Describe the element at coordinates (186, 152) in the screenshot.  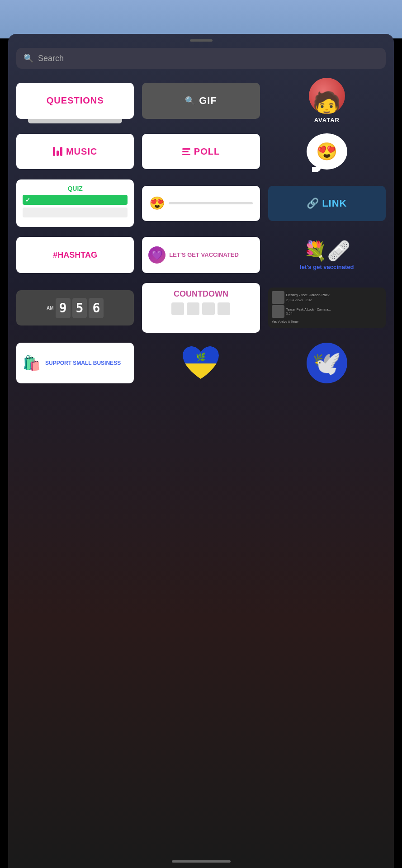
I see `poll-lines-icon` at that location.